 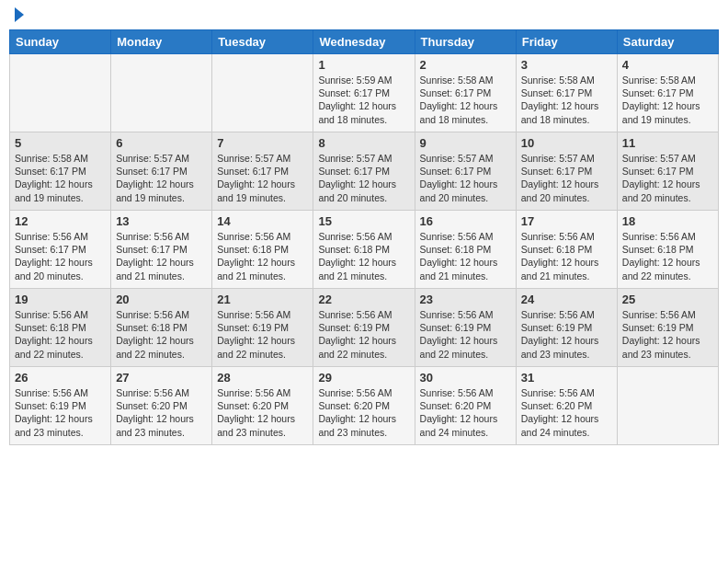 What do you see at coordinates (465, 144) in the screenshot?
I see `day-number: 9` at bounding box center [465, 144].